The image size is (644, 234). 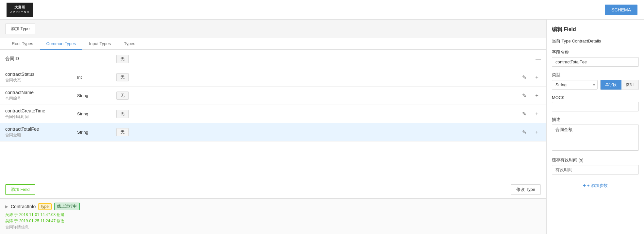 I want to click on current-type-label: 当前 Type ContractDetails, so click(x=595, y=41).